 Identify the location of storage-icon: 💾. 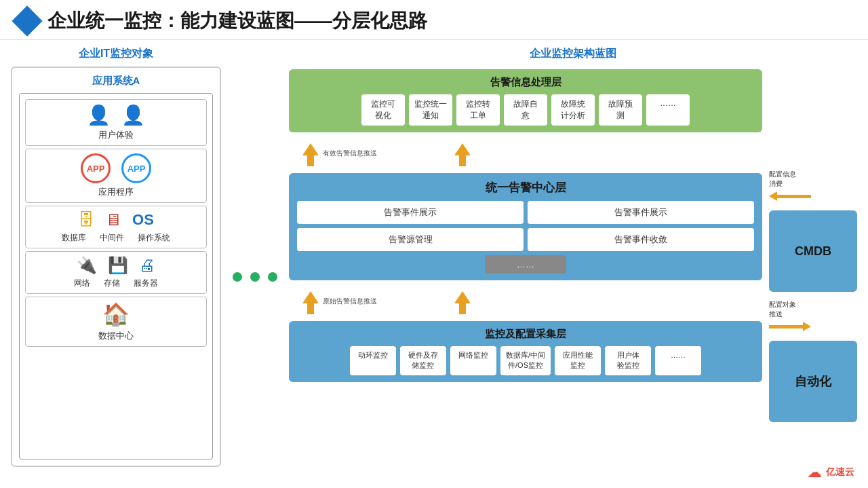
(118, 265).